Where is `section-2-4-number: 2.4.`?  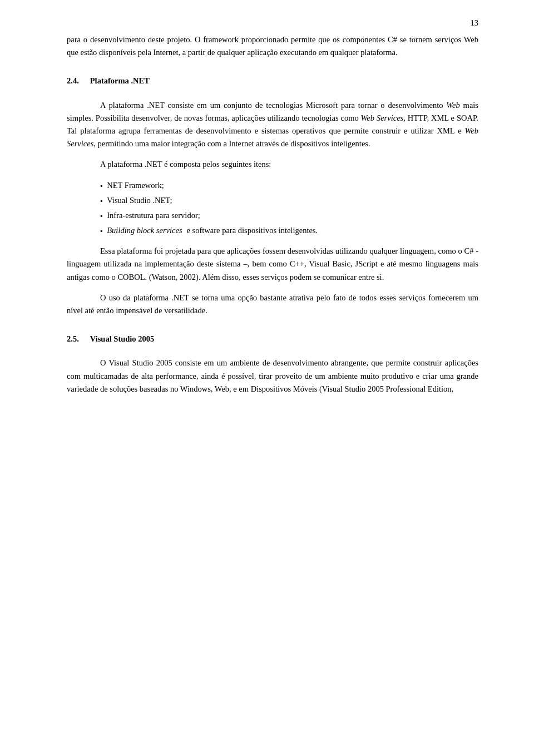 section-2-4-number: 2.4. is located at coordinates (73, 81).